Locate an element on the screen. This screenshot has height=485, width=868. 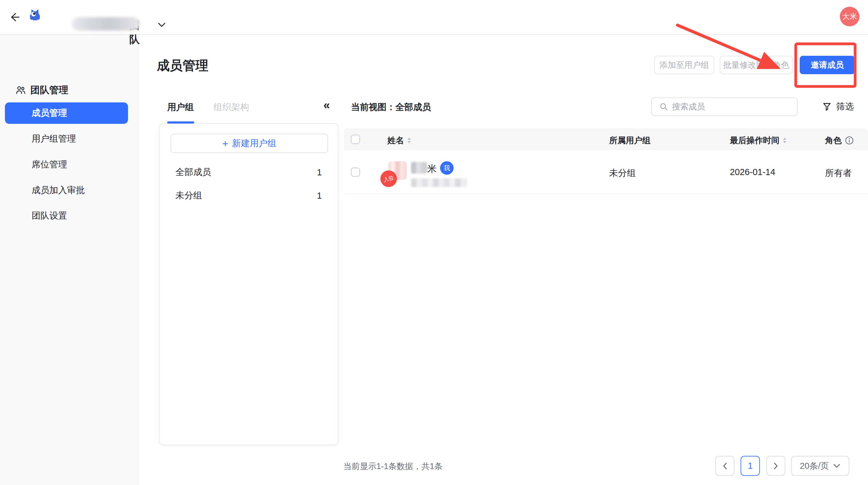
team-management-icon is located at coordinates (21, 90).